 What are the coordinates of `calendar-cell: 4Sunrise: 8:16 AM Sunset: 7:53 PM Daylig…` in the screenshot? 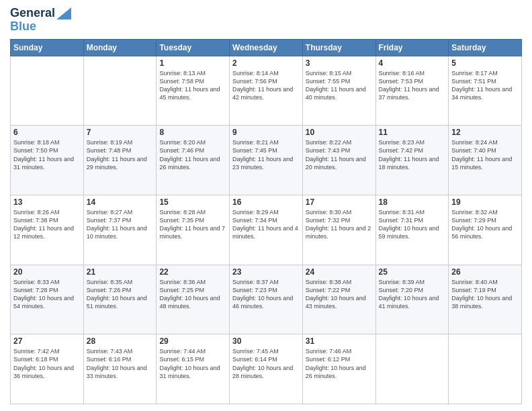 It's located at (412, 91).